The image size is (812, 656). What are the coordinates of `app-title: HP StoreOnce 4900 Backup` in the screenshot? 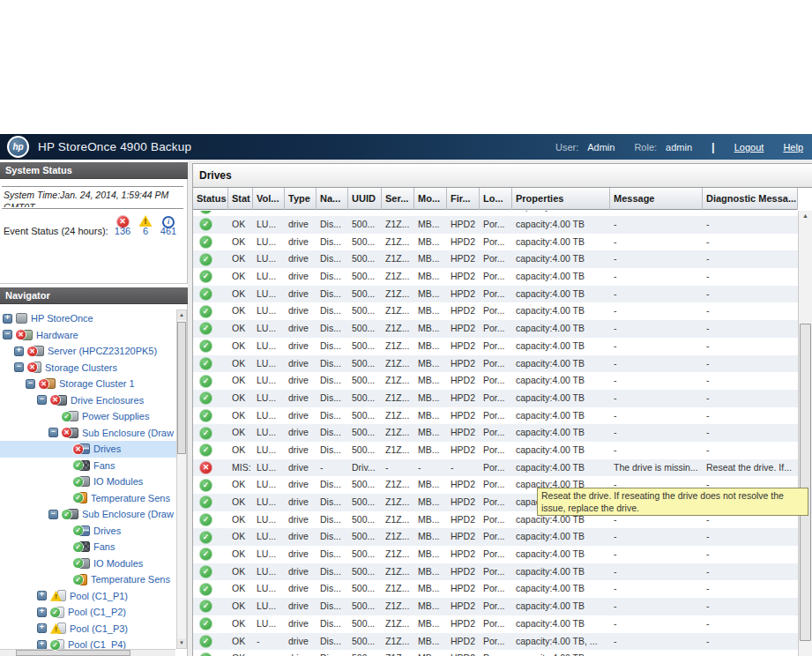 It's located at (115, 146).